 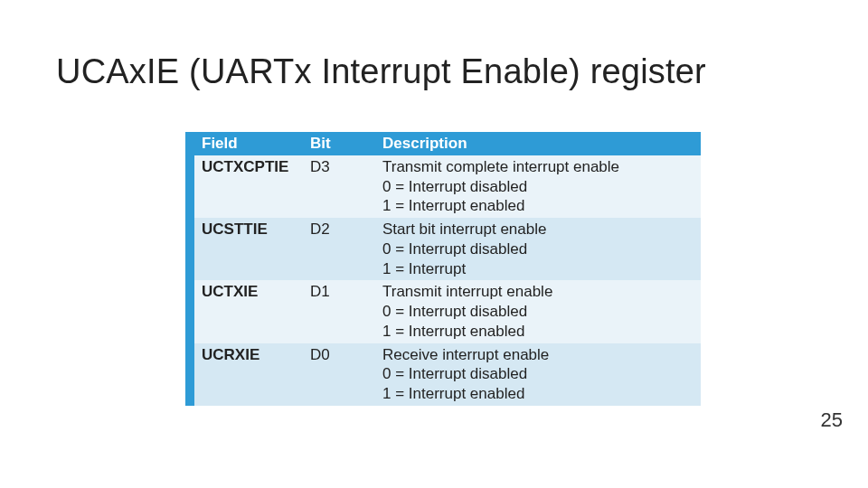 I want to click on col-bit-label: Bit, so click(x=320, y=143).